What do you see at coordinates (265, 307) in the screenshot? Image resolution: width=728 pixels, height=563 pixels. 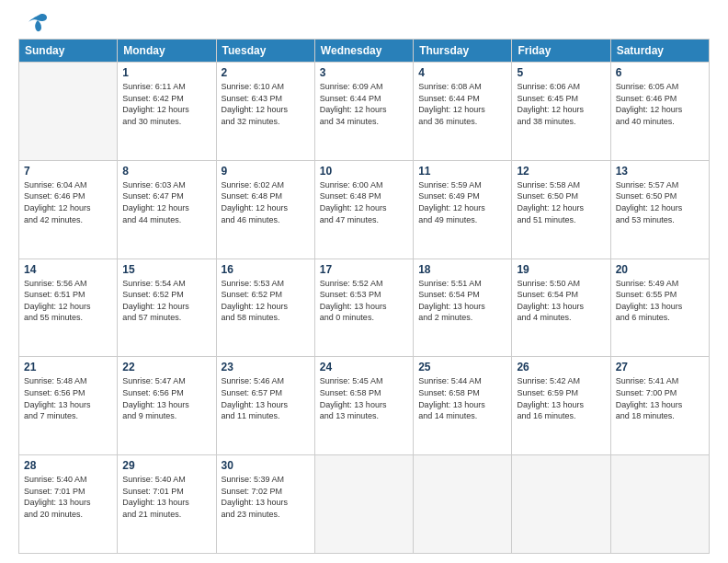 I see `calendar-day-cell: 16Sunrise: 5:53 AMSunset: 6:52 PMDayligh…` at bounding box center [265, 307].